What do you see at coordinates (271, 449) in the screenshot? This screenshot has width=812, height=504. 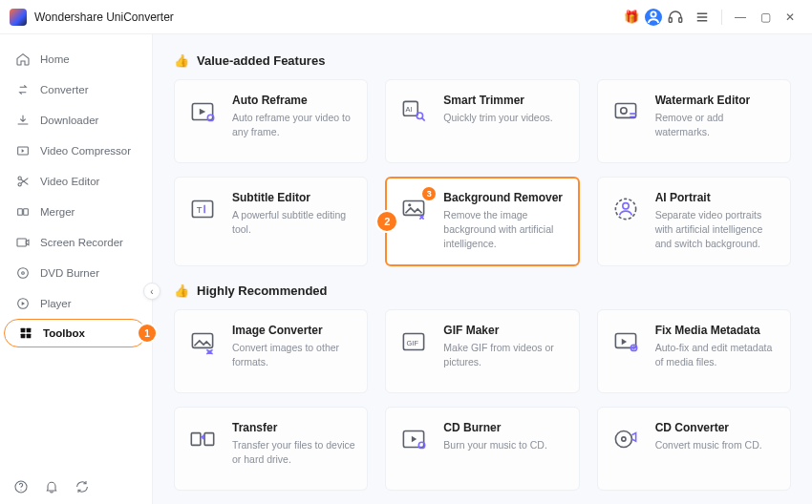 I see `card-transfer: TransferTransfer your files to device or…` at bounding box center [271, 449].